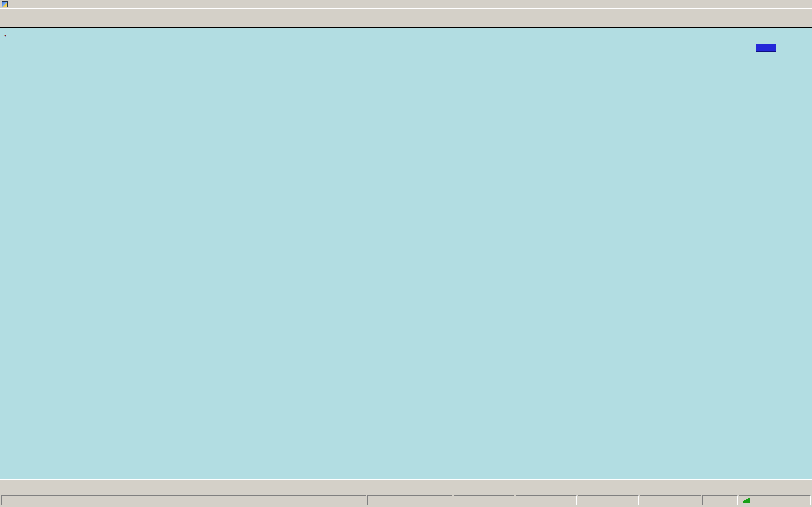  I want to click on toolbar, so click(406, 18).